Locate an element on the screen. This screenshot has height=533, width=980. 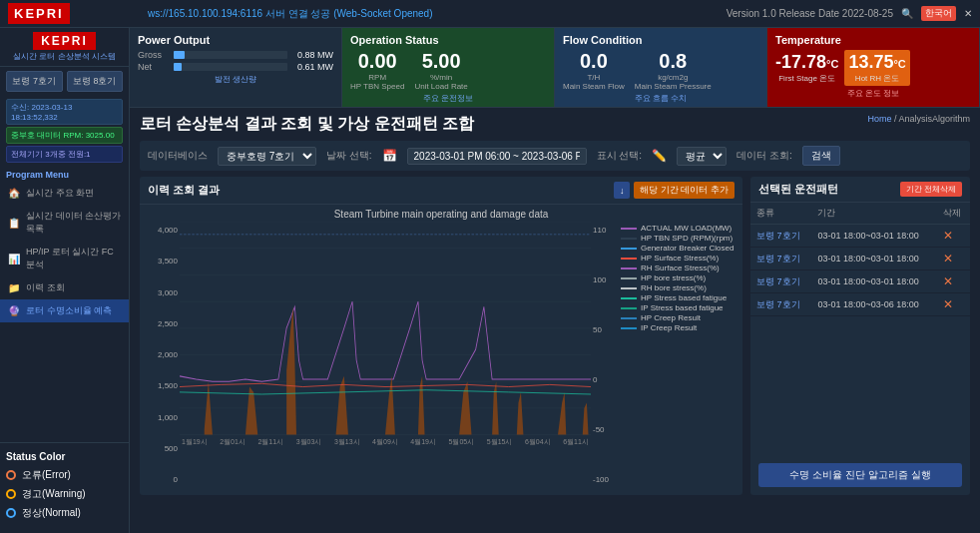
gross-label: Gross is located at coordinates (153, 55).